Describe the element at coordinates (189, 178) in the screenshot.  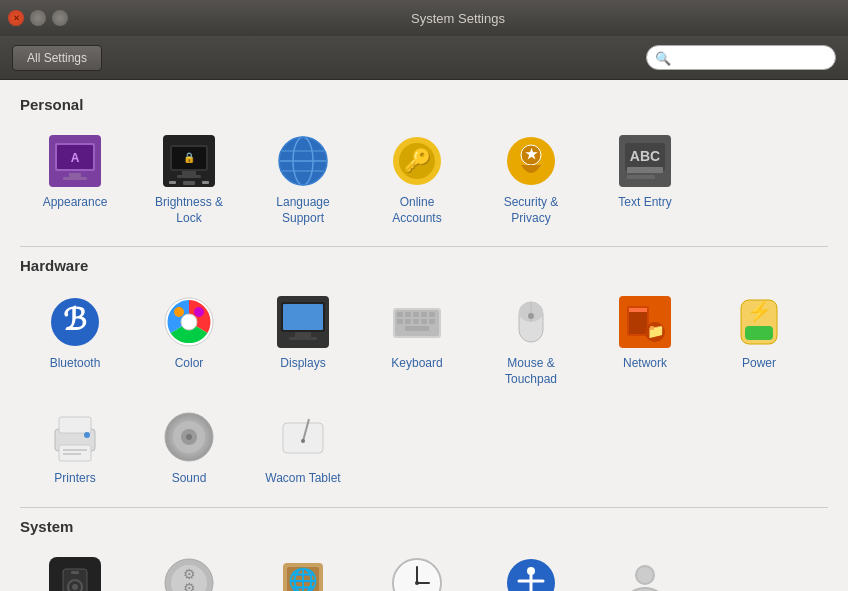
I see `settings-item-brightness-lock: 🔒Brightness &Lock` at that location.